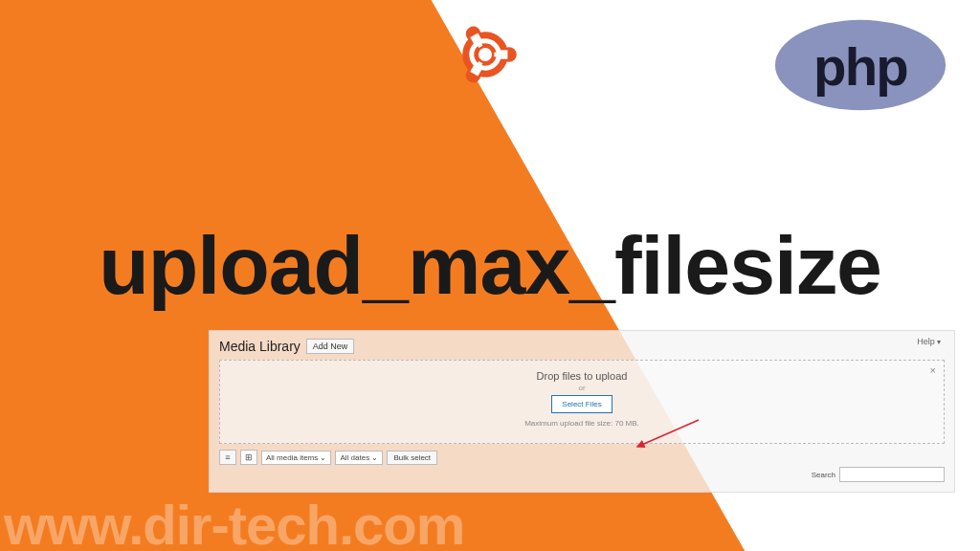 The image size is (980, 551). What do you see at coordinates (249, 457) in the screenshot?
I see `grid-view-icon: ⊞` at bounding box center [249, 457].